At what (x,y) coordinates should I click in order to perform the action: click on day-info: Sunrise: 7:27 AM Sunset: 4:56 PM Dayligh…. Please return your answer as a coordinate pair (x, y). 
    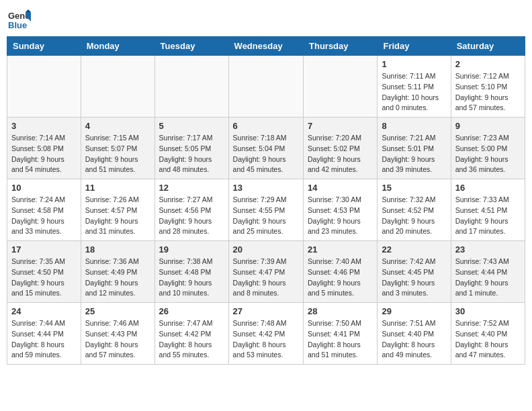
    Looking at the image, I should click on (192, 216).